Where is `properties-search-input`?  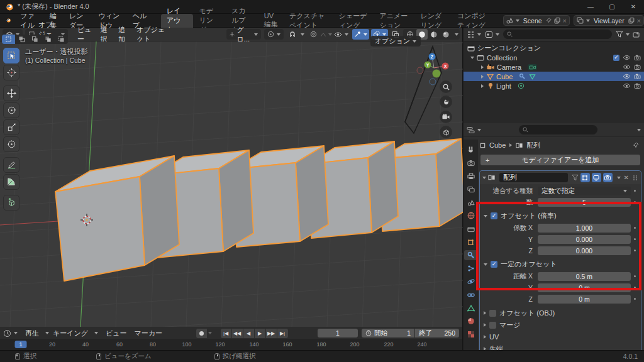 properties-search-input is located at coordinates (558, 129).